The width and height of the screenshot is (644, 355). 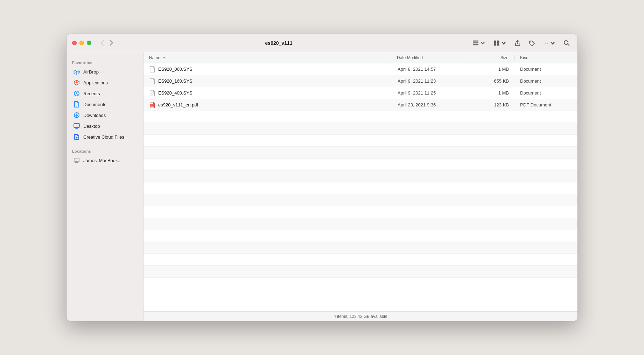 I want to click on table-row: ES920_060.SYS April 8, 2021 14:57 1 MB D…, so click(x=360, y=69).